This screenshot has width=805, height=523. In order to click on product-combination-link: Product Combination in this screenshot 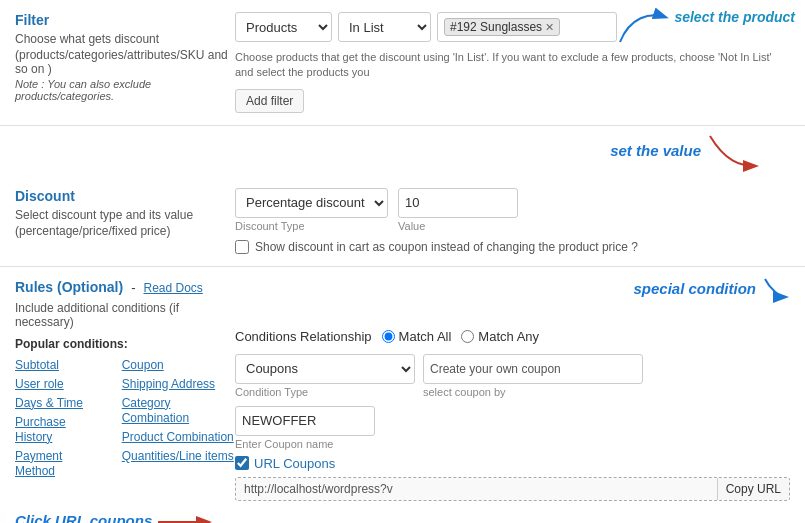, I will do `click(178, 437)`.